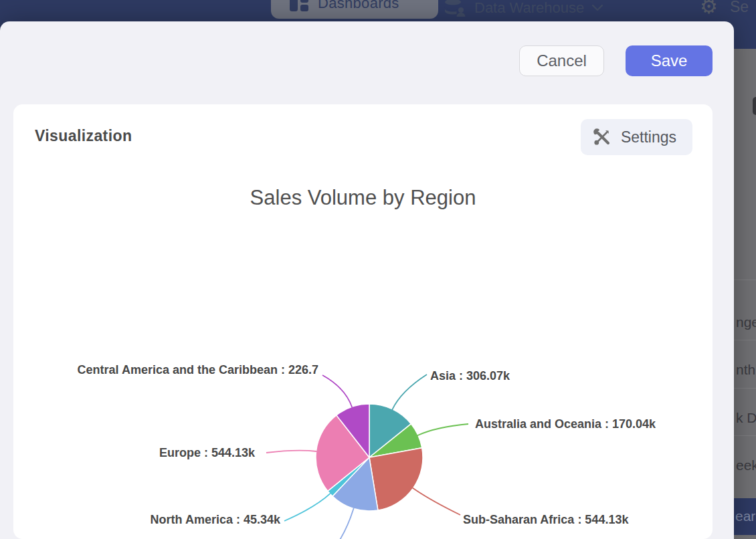 The image size is (756, 539). I want to click on pie-label-europe: Europe : 544.13k, so click(207, 453).